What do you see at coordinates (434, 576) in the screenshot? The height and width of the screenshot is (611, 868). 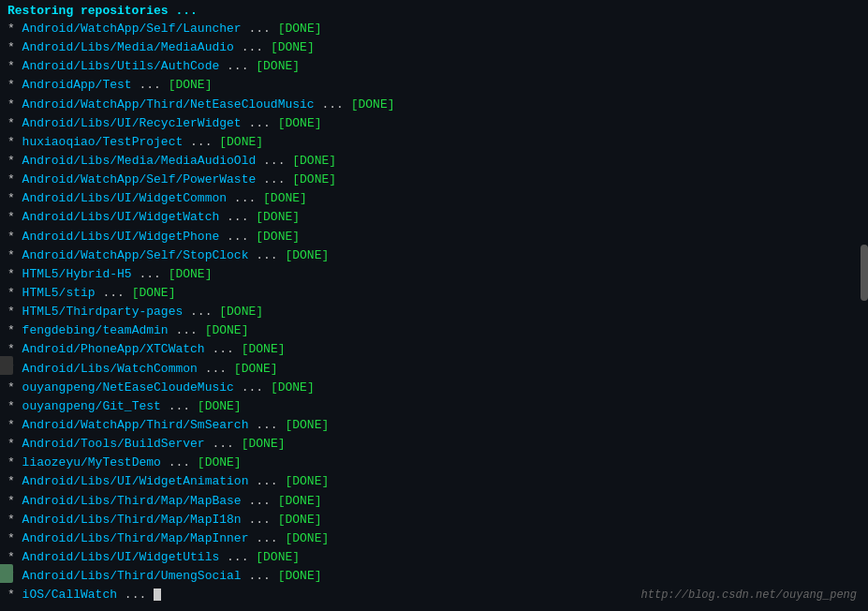 I see `log-line: * Android/Libs/Third/UmengSocial ... [DO…` at bounding box center [434, 576].